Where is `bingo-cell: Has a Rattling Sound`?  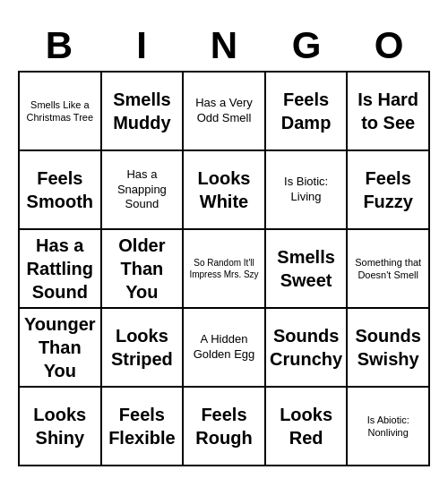
bingo-cell: Has a Rattling Sound is located at coordinates (61, 269).